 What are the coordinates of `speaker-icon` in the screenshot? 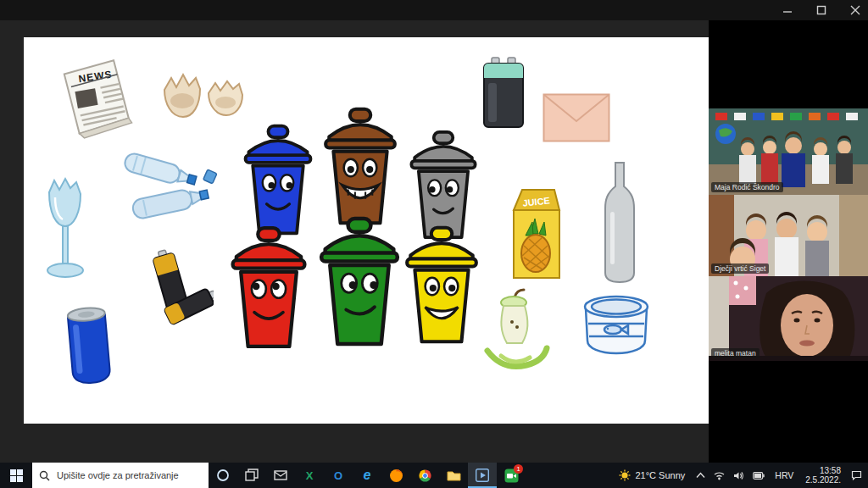 It's located at (739, 476).